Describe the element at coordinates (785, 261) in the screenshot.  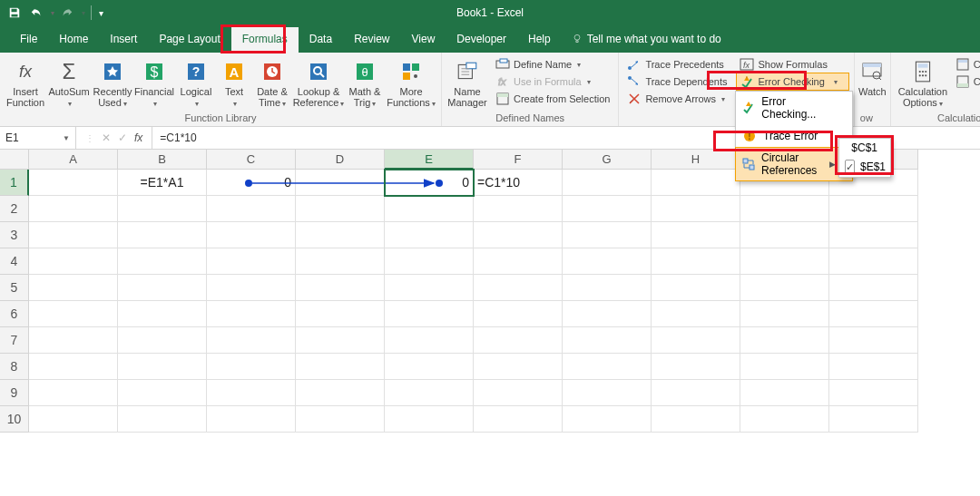
I see `cell-I4` at that location.